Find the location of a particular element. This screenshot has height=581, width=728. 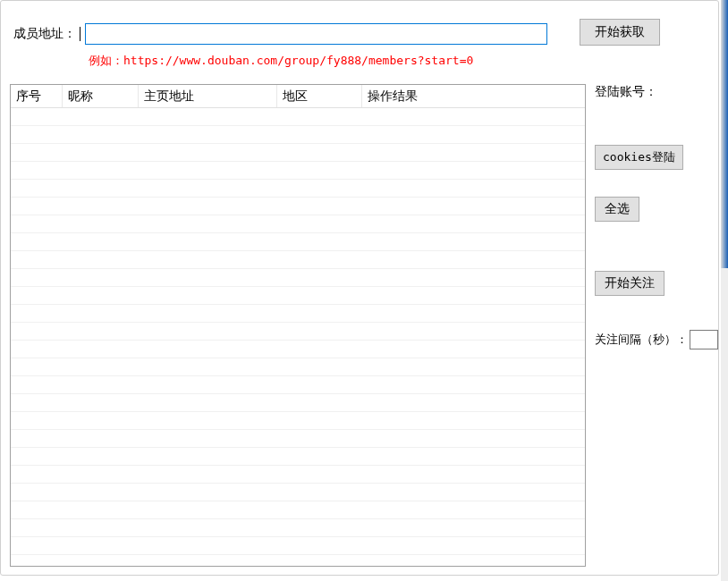

col-header-index: 序号 is located at coordinates (37, 97).